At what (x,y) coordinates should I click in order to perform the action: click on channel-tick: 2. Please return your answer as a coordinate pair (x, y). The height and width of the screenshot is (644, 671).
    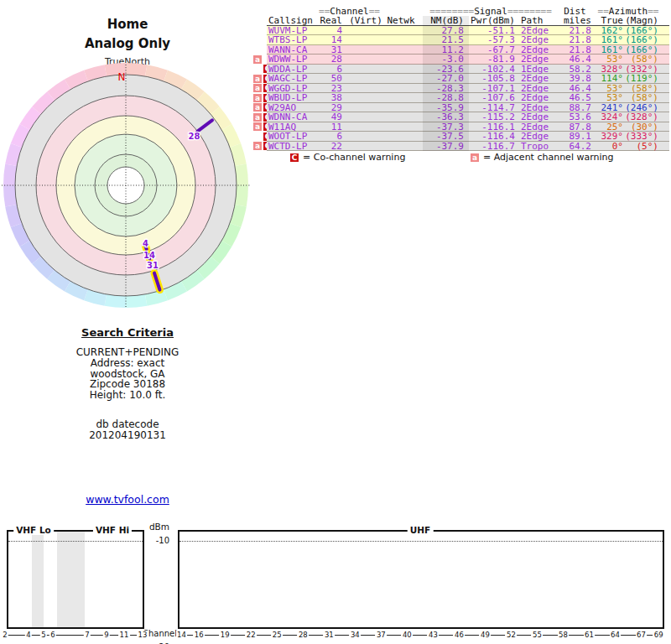
    Looking at the image, I should click on (5, 635).